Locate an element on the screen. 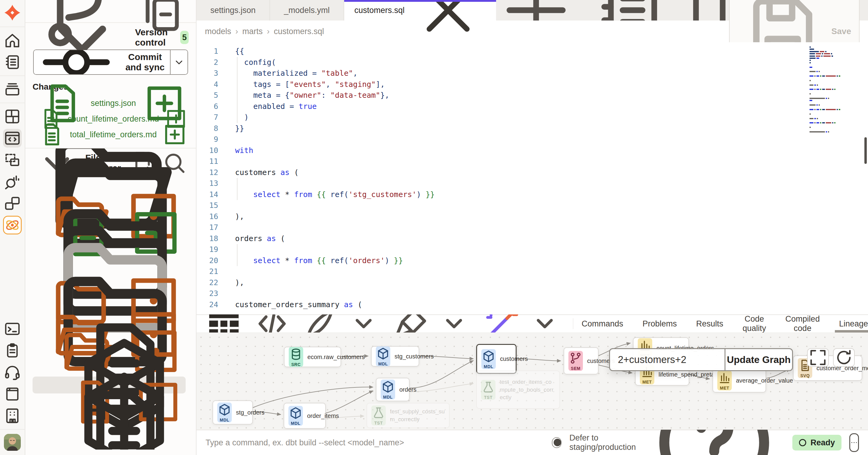 Image resolution: width=868 pixels, height=455 pixels. lineage-refresh-button is located at coordinates (844, 358).